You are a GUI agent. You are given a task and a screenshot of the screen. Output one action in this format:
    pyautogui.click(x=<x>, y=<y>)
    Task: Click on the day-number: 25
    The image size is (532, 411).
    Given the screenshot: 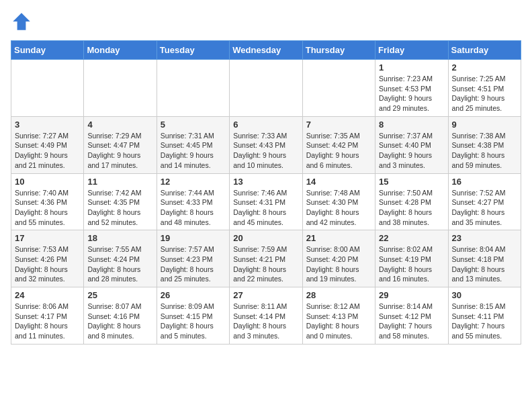 What is the action you would take?
    pyautogui.click(x=120, y=295)
    